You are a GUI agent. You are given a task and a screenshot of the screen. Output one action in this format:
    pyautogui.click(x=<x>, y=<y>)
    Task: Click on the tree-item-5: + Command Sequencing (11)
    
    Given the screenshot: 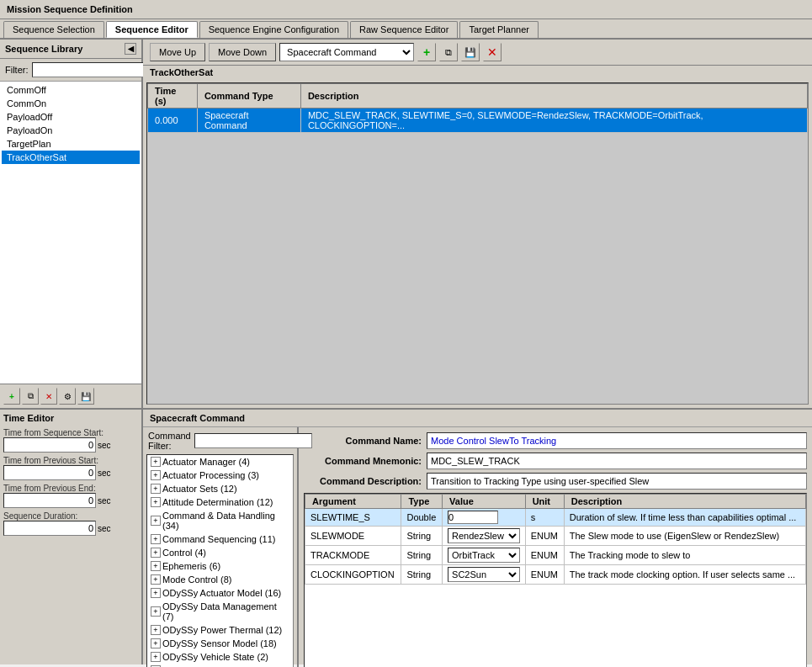 What is the action you would take?
    pyautogui.click(x=220, y=539)
    